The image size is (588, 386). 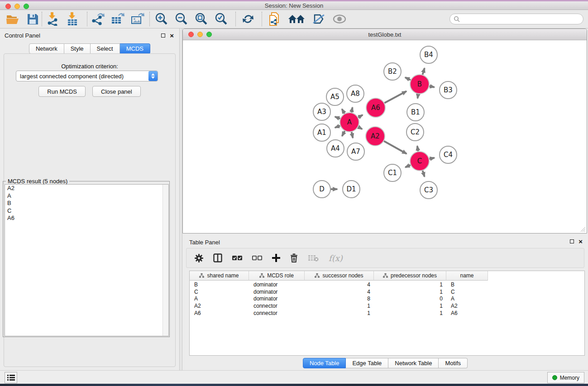 What do you see at coordinates (343, 111) in the screenshot?
I see `edge-A-A5` at bounding box center [343, 111].